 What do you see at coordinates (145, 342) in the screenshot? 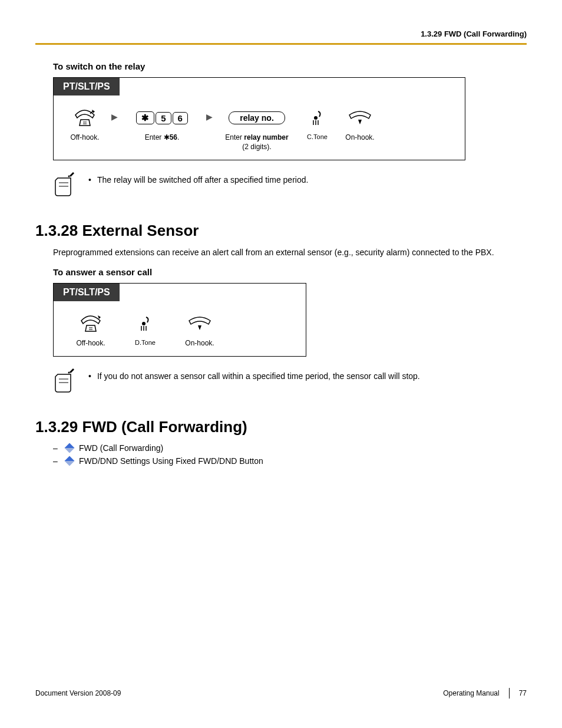
I see `dtone-label: D.Tone` at bounding box center [145, 342].